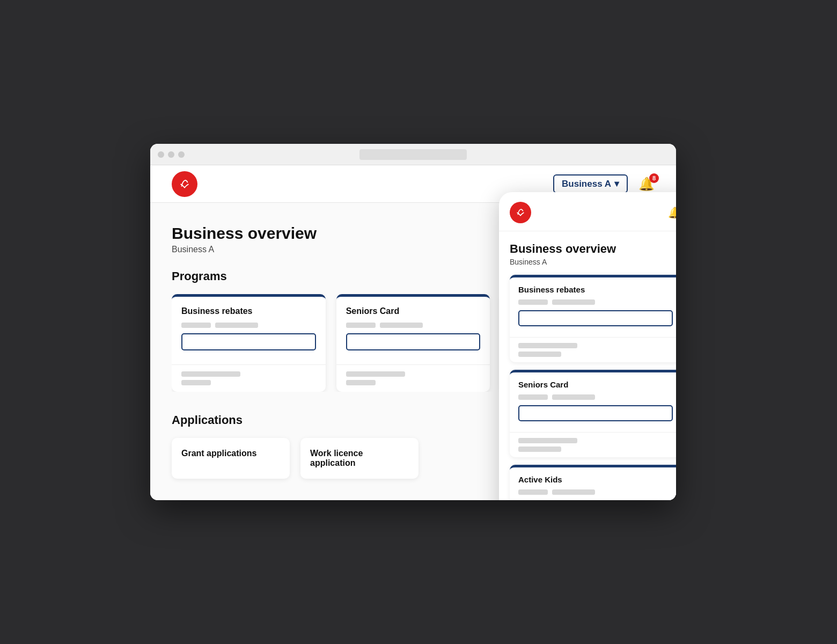  I want to click on browser-dot-close, so click(161, 155).